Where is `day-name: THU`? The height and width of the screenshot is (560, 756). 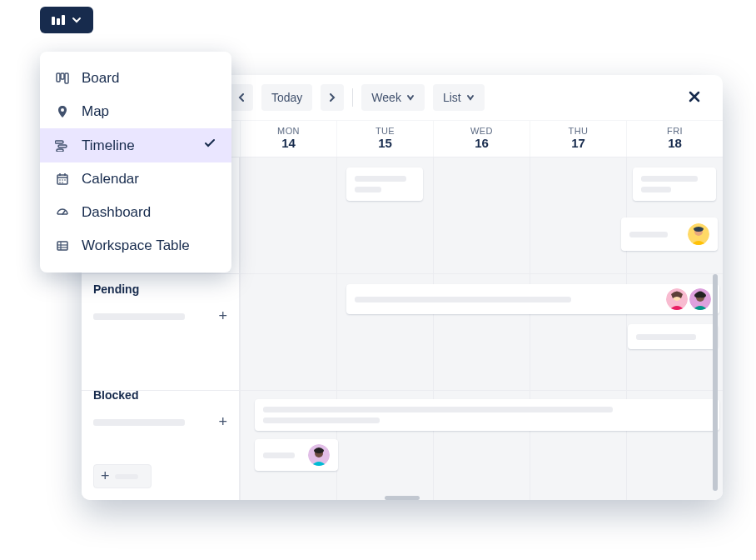 day-name: THU is located at coordinates (578, 131).